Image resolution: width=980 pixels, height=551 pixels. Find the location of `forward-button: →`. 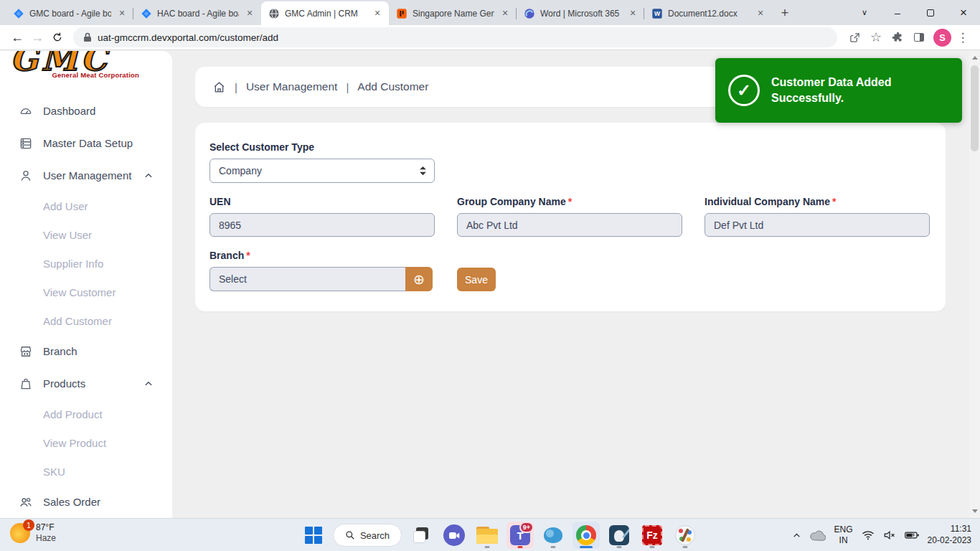

forward-button: → is located at coordinates (37, 37).